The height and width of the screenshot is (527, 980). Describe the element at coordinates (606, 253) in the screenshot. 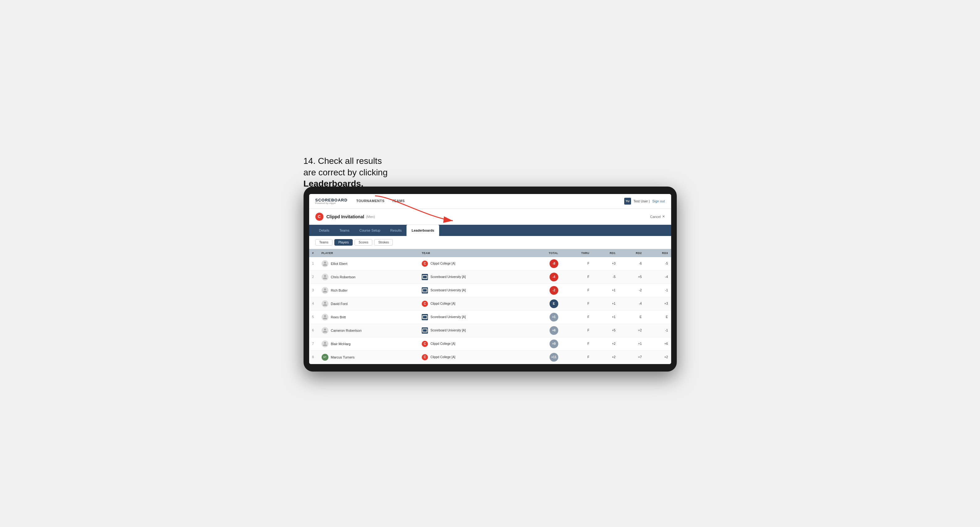

I see `col-rd1: RD1` at that location.